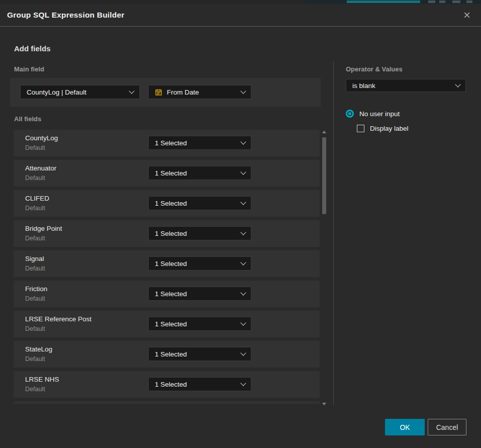  I want to click on background-teal-link-fragment, so click(383, 2).